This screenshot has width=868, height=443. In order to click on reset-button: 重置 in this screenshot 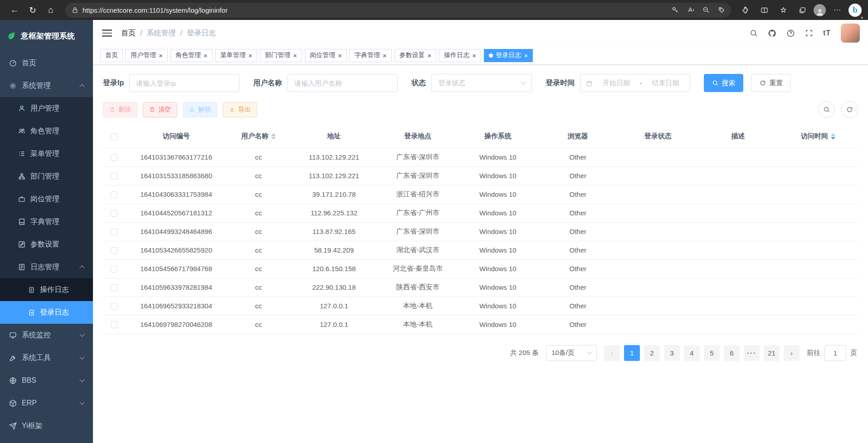, I will do `click(771, 83)`.